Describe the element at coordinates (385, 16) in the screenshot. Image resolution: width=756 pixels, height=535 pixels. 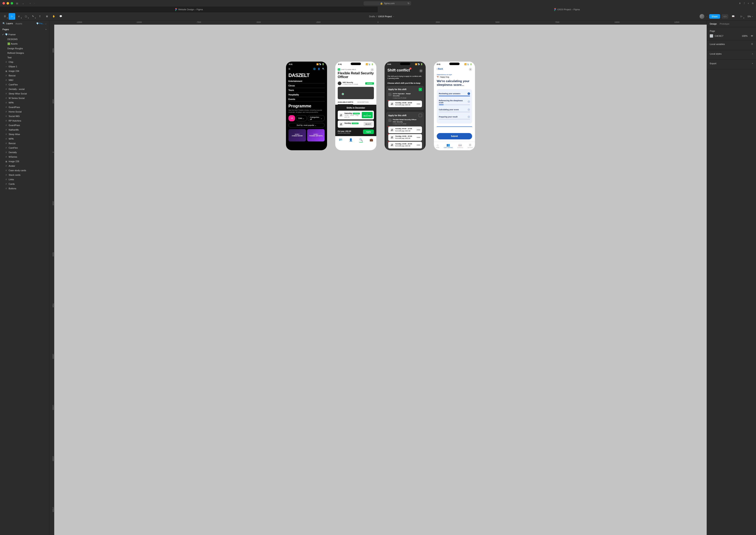
I see `breadcrumb-project: UX/UI Project` at that location.